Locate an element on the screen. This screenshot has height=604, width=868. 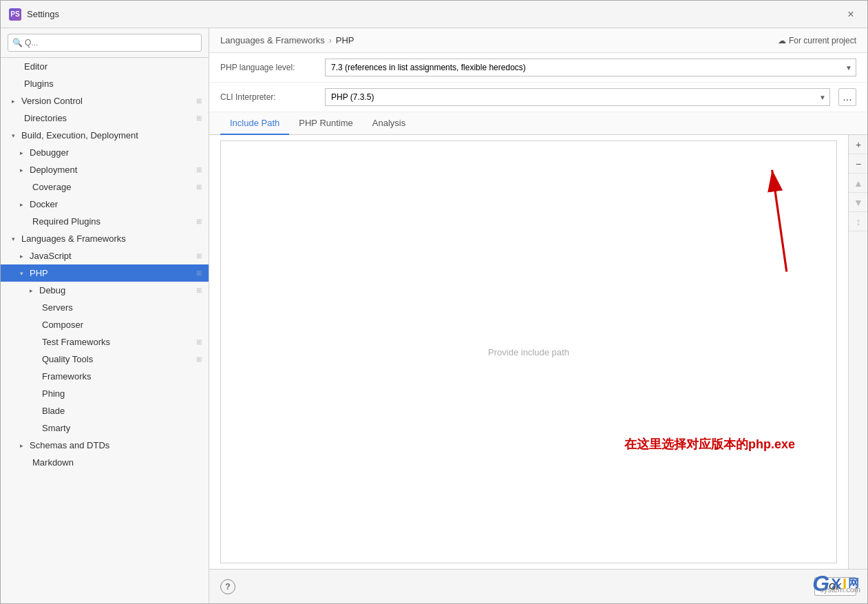
more-button: ... is located at coordinates (847, 97).